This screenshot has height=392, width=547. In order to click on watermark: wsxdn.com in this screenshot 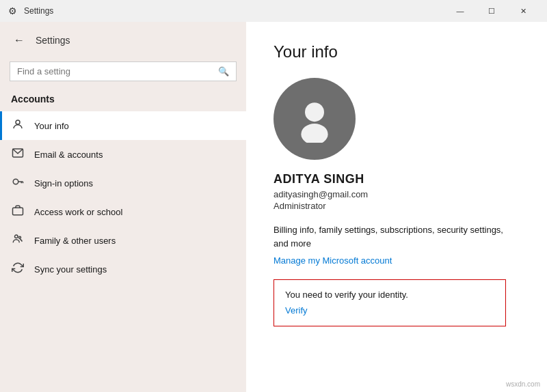, I will do `click(523, 384)`.